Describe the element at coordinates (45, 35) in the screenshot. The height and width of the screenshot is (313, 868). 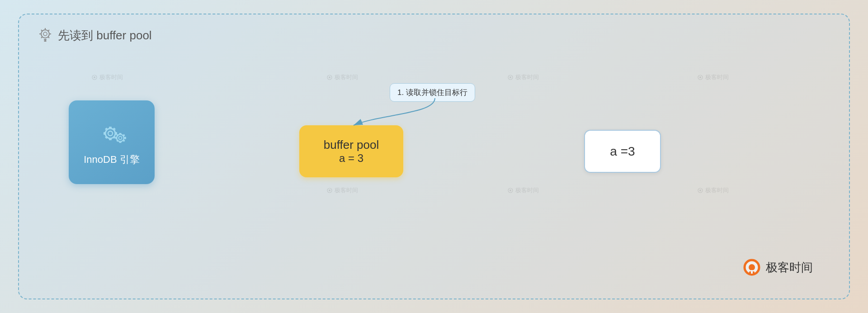
I see `lightbulb-icon` at that location.